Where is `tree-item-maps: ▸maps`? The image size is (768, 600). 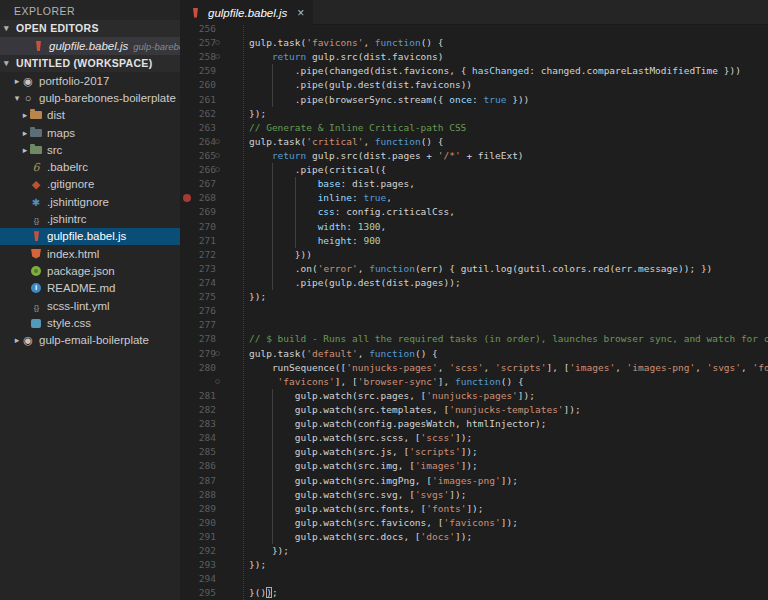
tree-item-maps: ▸maps is located at coordinates (90, 132).